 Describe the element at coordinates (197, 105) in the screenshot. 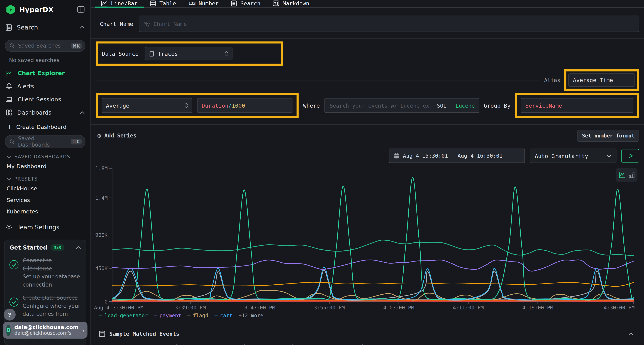

I see `series-config-highlight: Average Duration/1000` at that location.